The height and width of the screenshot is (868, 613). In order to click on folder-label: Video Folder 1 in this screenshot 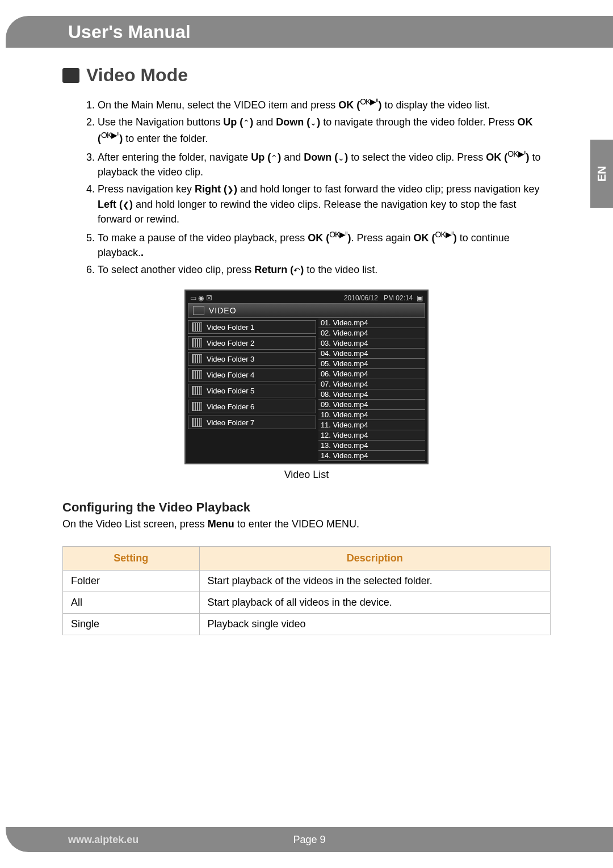, I will do `click(230, 327)`.